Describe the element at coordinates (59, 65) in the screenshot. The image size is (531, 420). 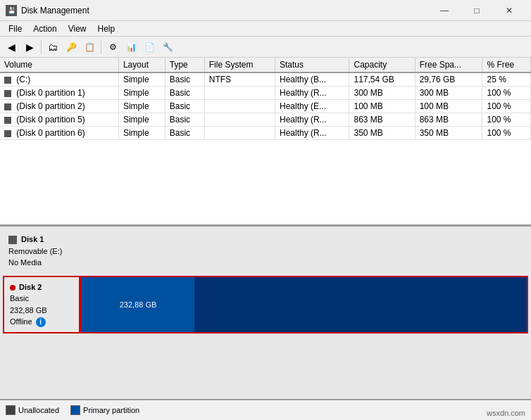
I see `col-volume: Volume` at that location.